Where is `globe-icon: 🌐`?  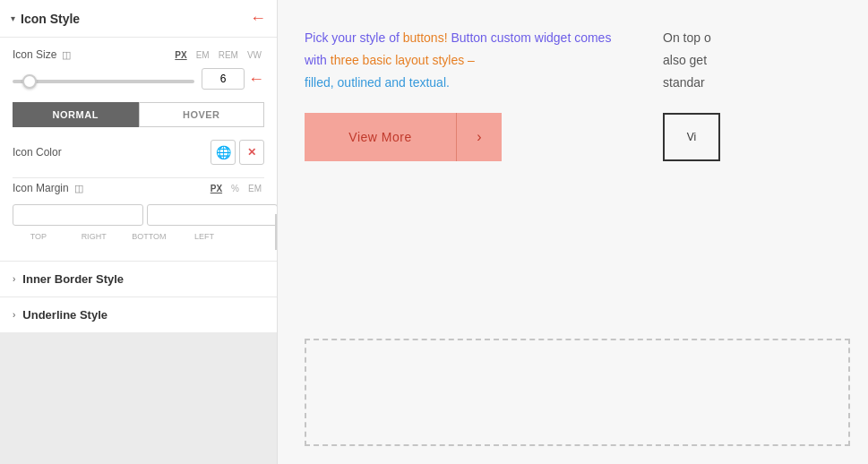
globe-icon: 🌐 is located at coordinates (224, 152).